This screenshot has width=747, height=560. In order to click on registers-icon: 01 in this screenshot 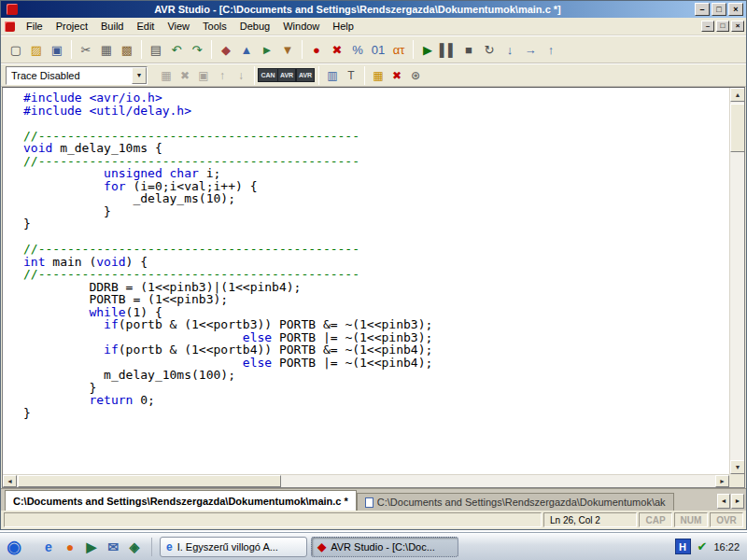, I will do `click(378, 49)`.